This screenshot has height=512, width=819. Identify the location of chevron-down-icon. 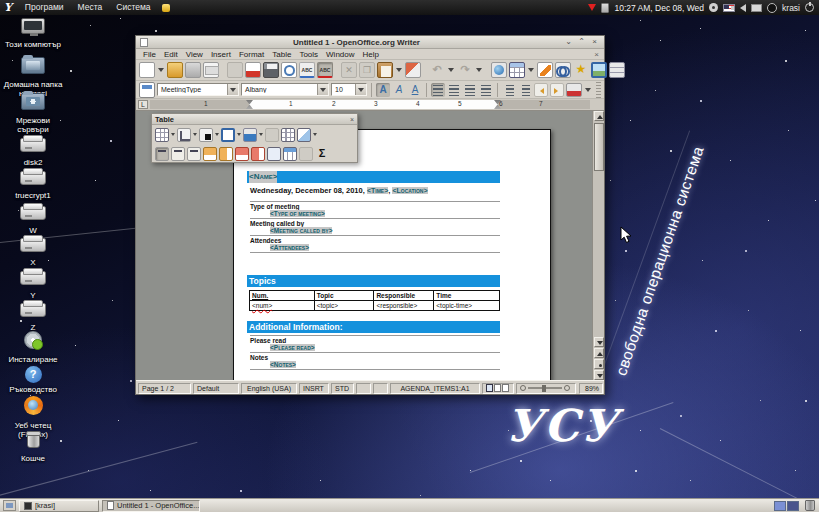
(239, 134).